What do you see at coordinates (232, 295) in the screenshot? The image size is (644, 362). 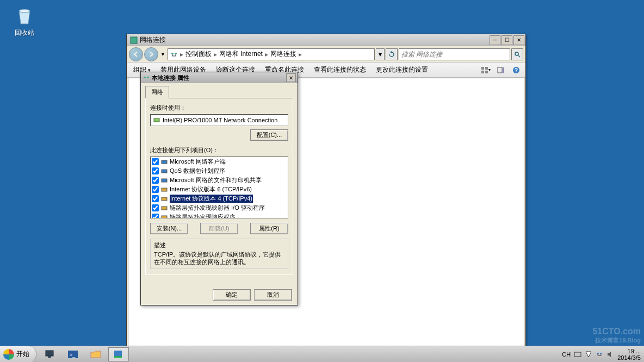 I see `ok-button: 确定` at bounding box center [232, 295].